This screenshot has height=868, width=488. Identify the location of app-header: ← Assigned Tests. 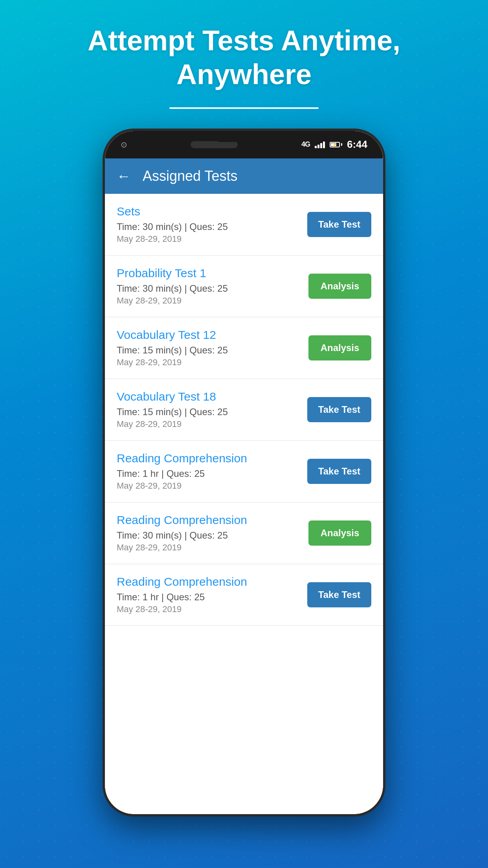
(244, 176).